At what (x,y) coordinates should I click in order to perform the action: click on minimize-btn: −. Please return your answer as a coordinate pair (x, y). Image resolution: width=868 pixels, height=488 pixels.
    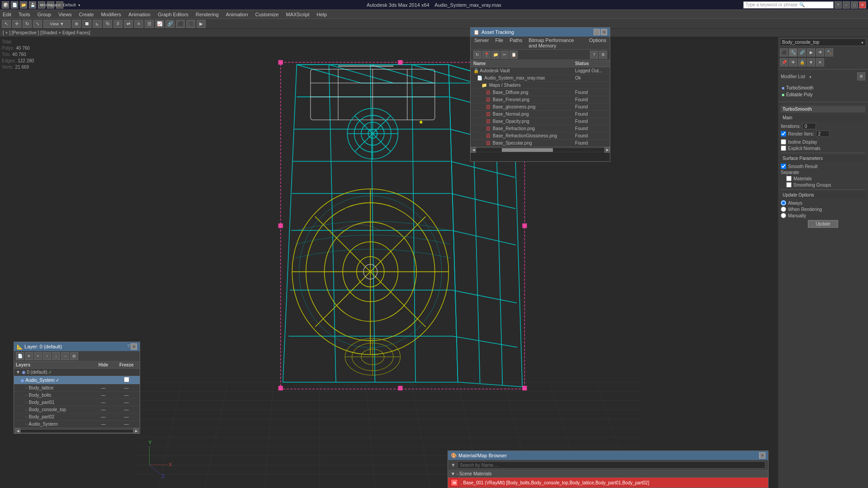
    Looking at the image, I should click on (846, 5).